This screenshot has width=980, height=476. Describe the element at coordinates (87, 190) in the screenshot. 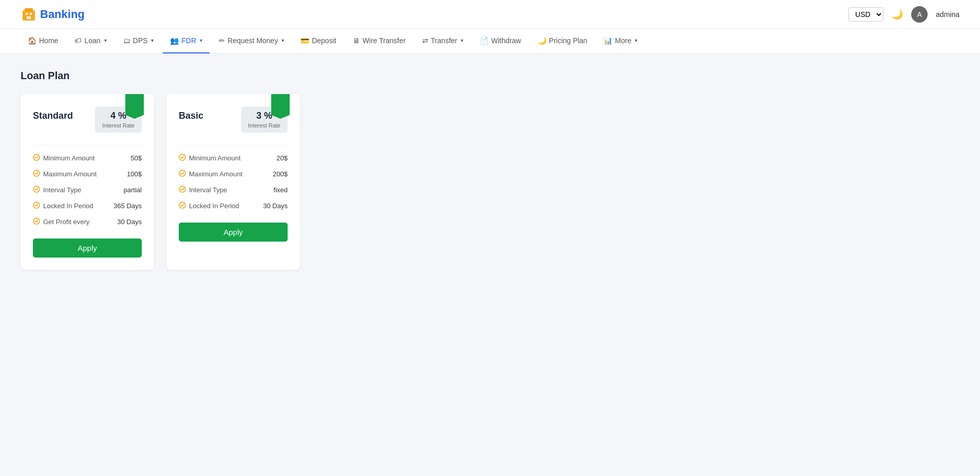

I see `feature-row-standard-2: Interval Typepartial` at that location.